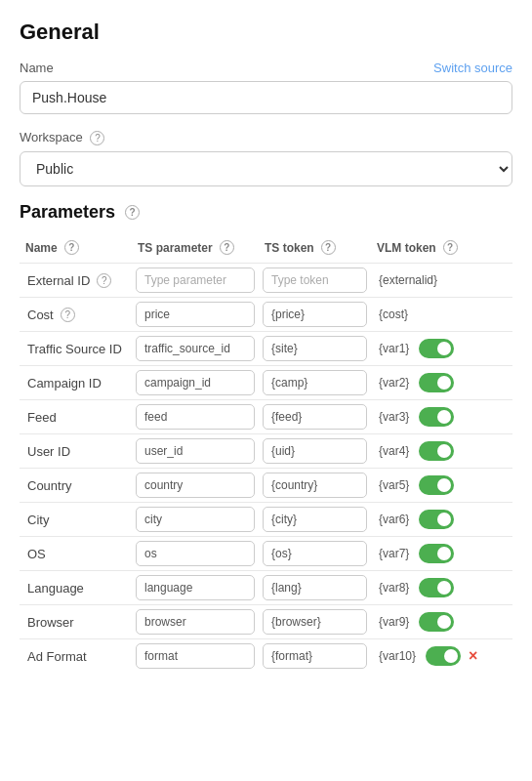 The width and height of the screenshot is (532, 781). I want to click on ts-token-input-traffic-source-id, so click(314, 349).